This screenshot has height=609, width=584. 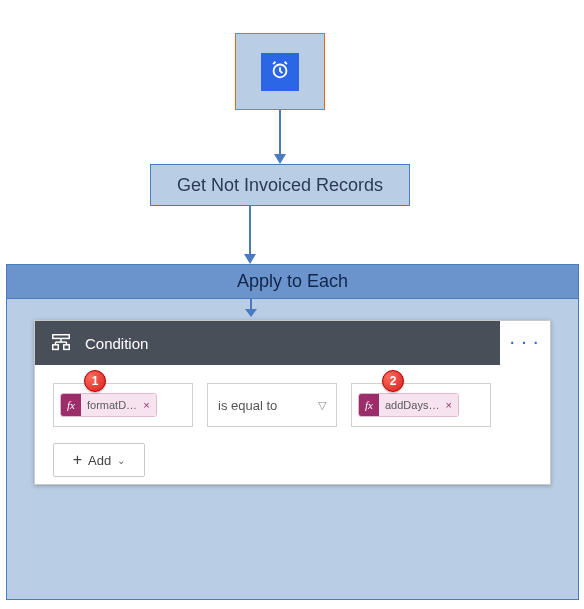 I want to click on chevron-down-icon: ▽, so click(x=322, y=406).